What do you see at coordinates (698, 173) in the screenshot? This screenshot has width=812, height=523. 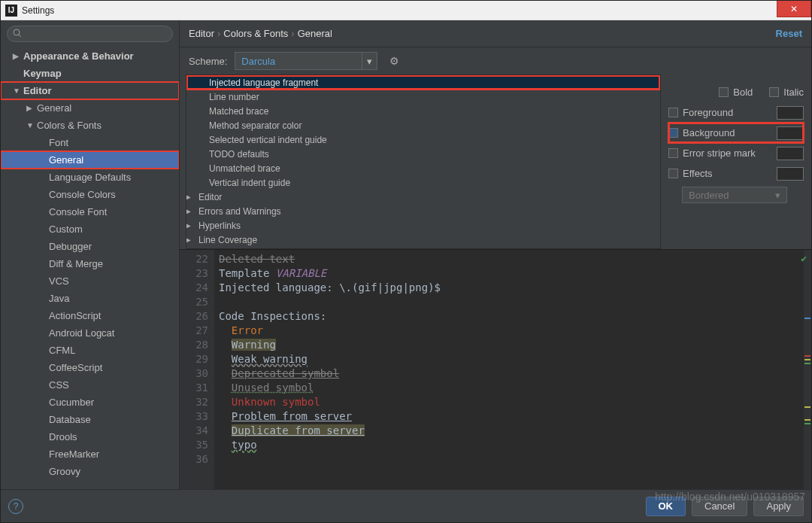 I see `effects-label: Effects` at bounding box center [698, 173].